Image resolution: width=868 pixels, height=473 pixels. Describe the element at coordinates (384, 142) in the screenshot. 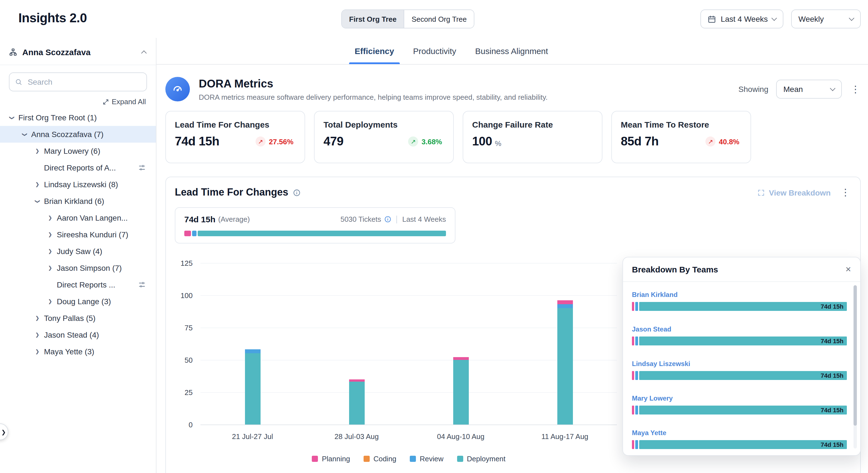

I see `metric-card-value-row: 479↗3.68%` at that location.